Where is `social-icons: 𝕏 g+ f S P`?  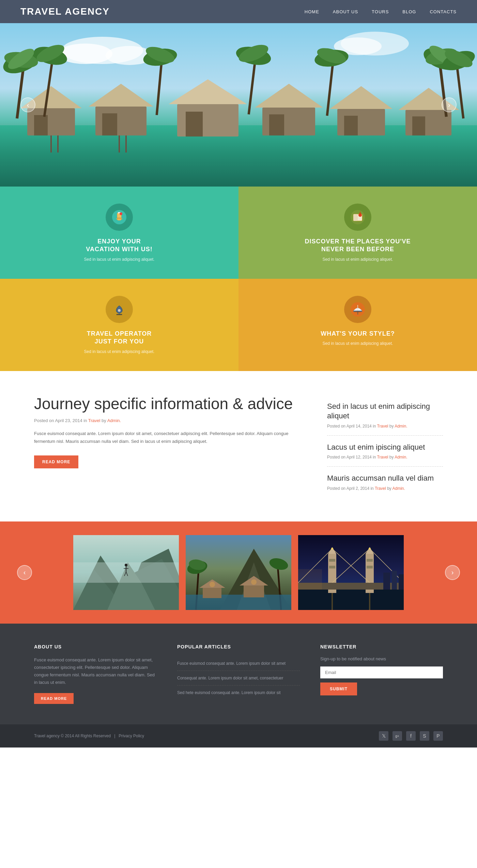
social-icons: 𝕏 g+ f S P is located at coordinates (411, 736).